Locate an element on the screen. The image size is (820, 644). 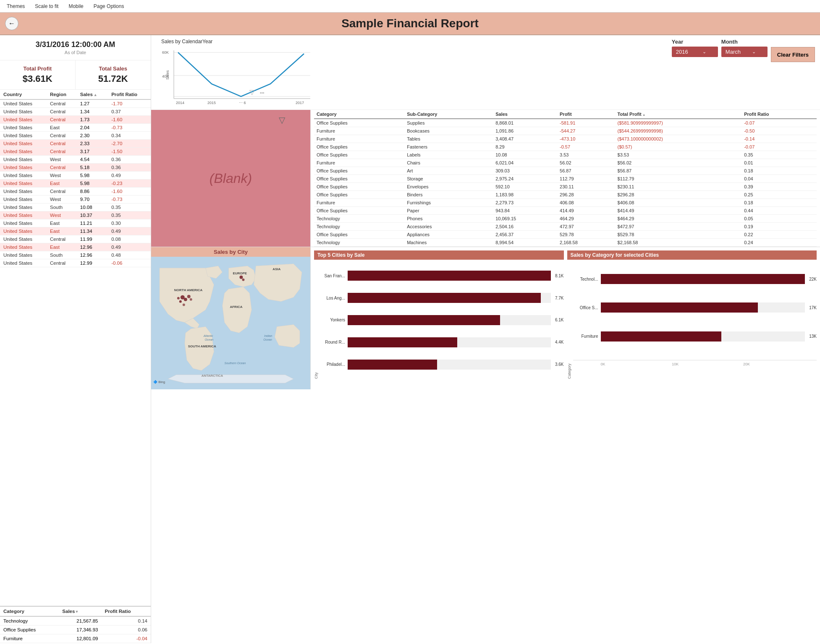
date-value: 3/31/2016 12:00:00 AM is located at coordinates (76, 44).